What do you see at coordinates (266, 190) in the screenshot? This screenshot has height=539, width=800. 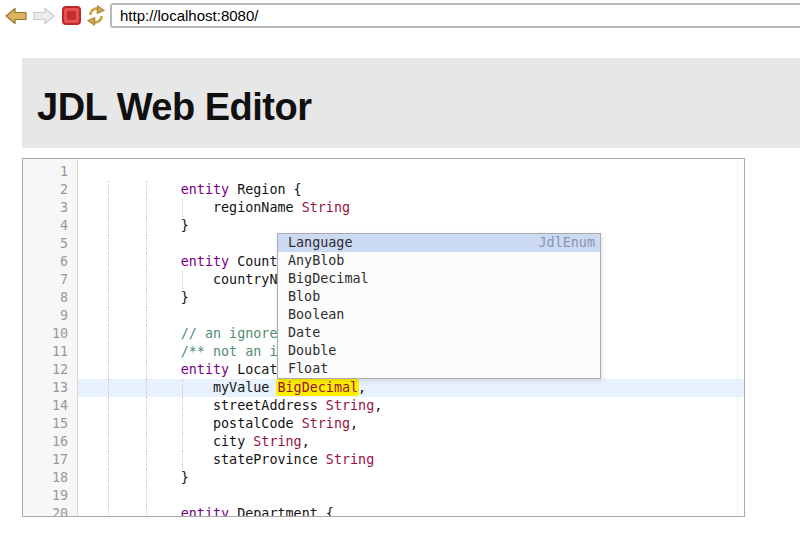 I see `code-token: Region {` at bounding box center [266, 190].